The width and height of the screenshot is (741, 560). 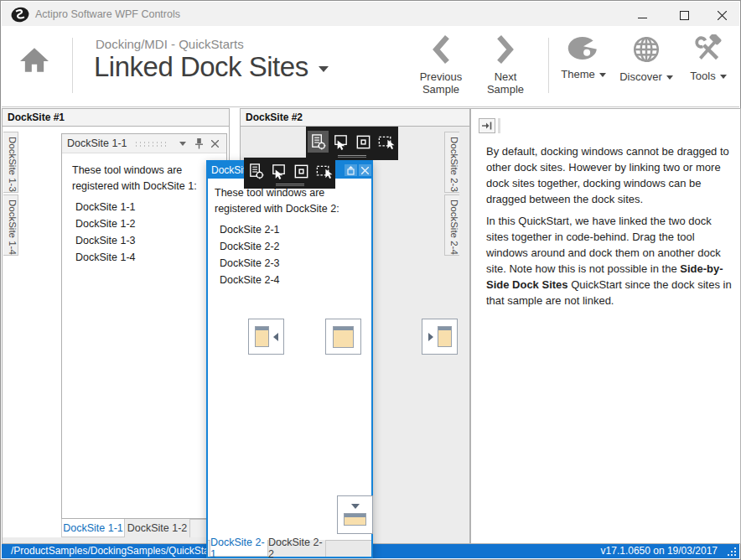 What do you see at coordinates (250, 283) in the screenshot?
I see `list-item: DockSite 2-4` at bounding box center [250, 283].